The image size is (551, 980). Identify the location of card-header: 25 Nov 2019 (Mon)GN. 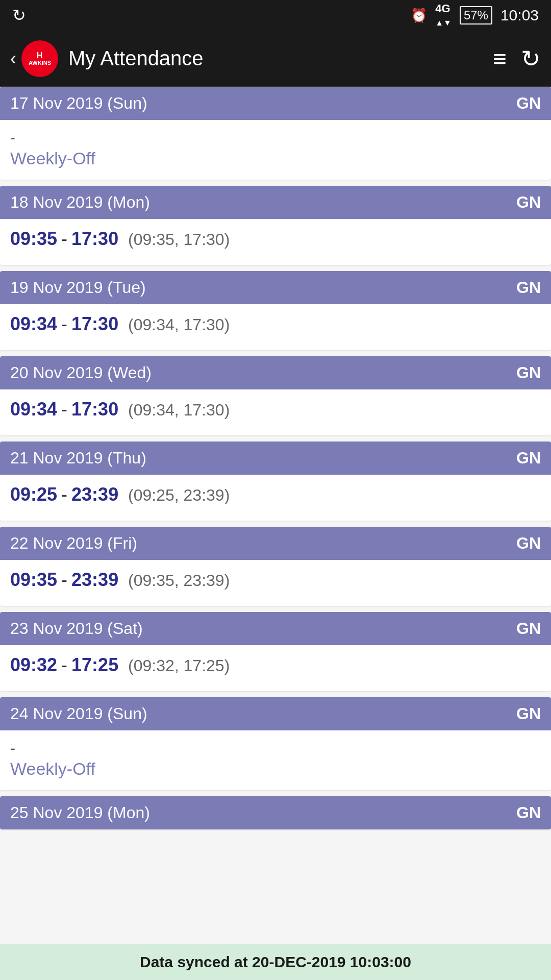
(276, 813).